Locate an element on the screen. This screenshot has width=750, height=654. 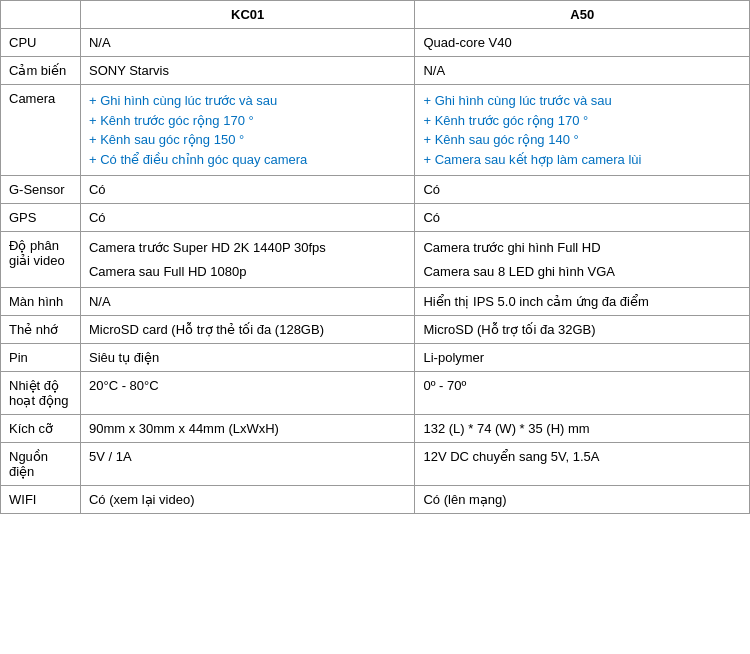
table-row: WIFICó (xem lại video)Có (lên mạng) is located at coordinates (376, 500).